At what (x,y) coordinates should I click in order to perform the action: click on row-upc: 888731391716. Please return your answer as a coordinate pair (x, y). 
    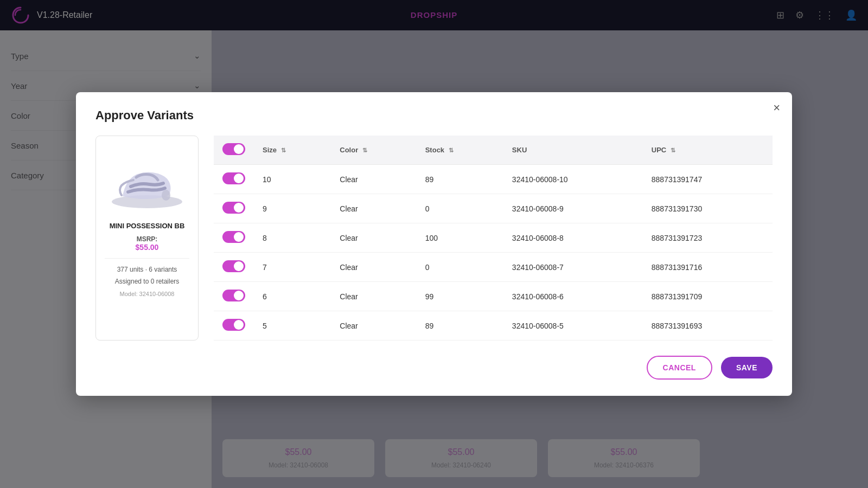
    Looking at the image, I should click on (707, 267).